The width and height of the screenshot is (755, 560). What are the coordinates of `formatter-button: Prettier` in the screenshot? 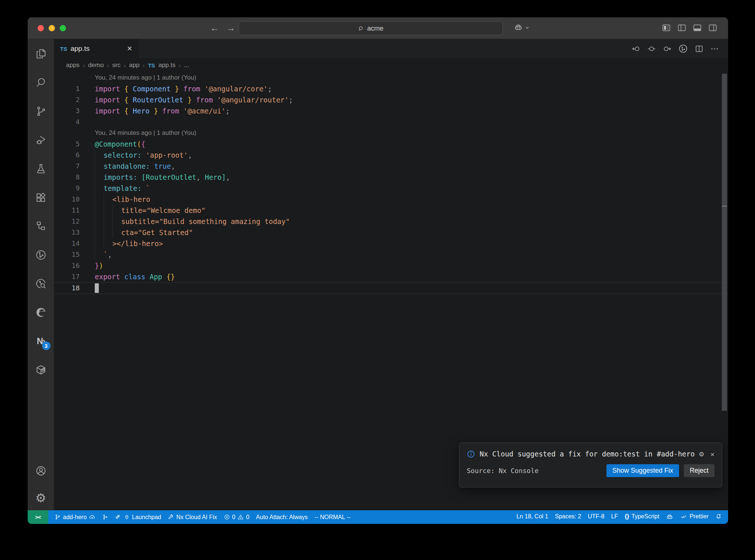 It's located at (695, 517).